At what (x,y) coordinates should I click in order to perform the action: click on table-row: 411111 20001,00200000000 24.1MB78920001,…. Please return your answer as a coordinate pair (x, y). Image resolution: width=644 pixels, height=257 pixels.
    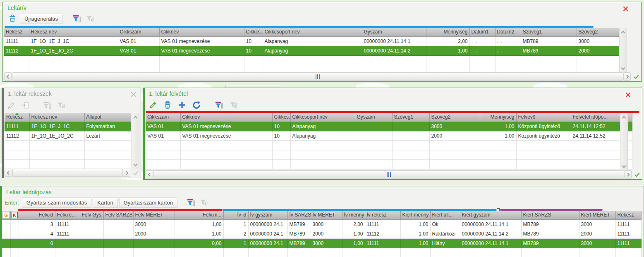
    Looking at the image, I should click on (322, 234).